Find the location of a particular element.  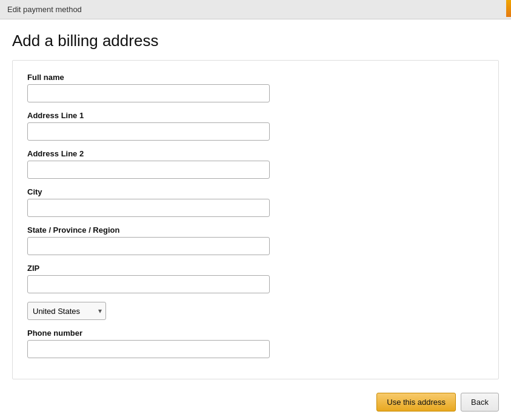

zip-input is located at coordinates (149, 284).